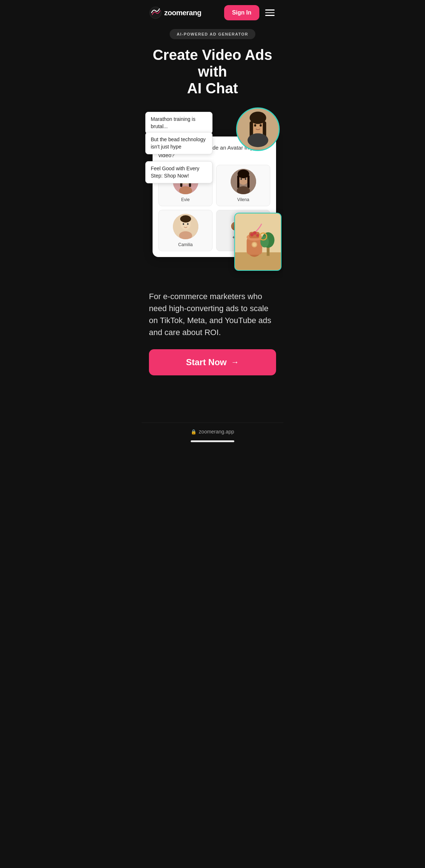 This screenshot has width=425, height=868. I want to click on chat-bubble-3: Feel Good with Every Step: Shop Now!, so click(179, 172).